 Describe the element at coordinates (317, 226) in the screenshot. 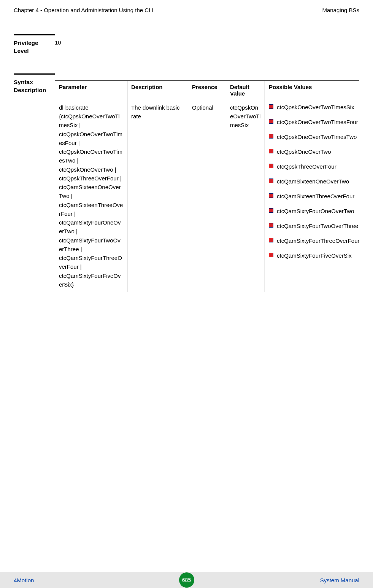

I see `possible-value-text: ctcQamSixtyFourTwoOverThree` at that location.